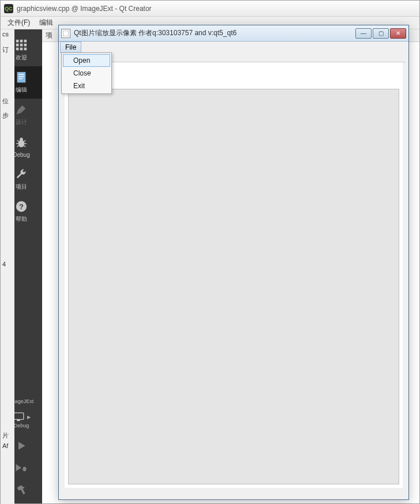  What do you see at coordinates (234, 58) in the screenshot?
I see `app-tabbar` at bounding box center [234, 58].